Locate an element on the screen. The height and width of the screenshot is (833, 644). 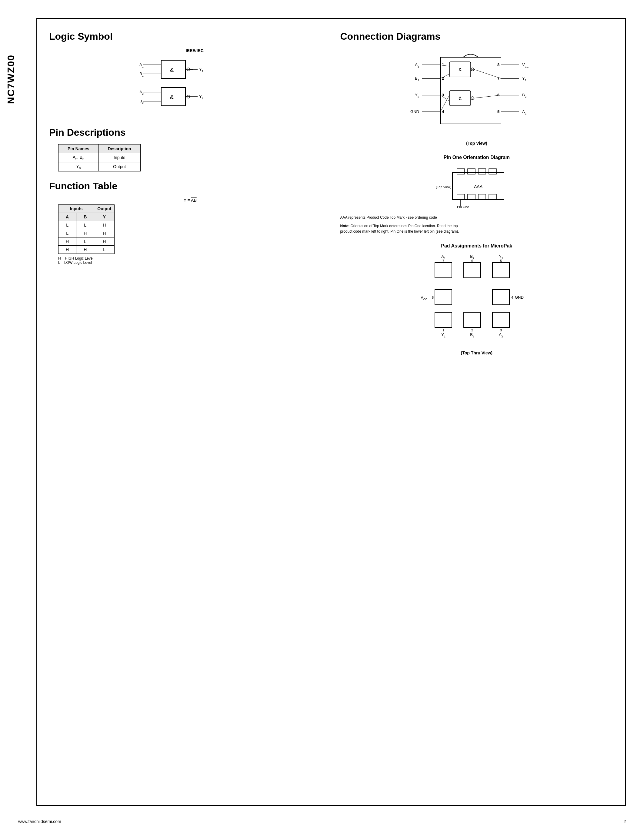
function-table-section: Function Table Y = AB Inputs Output A is located at coordinates (185, 223).